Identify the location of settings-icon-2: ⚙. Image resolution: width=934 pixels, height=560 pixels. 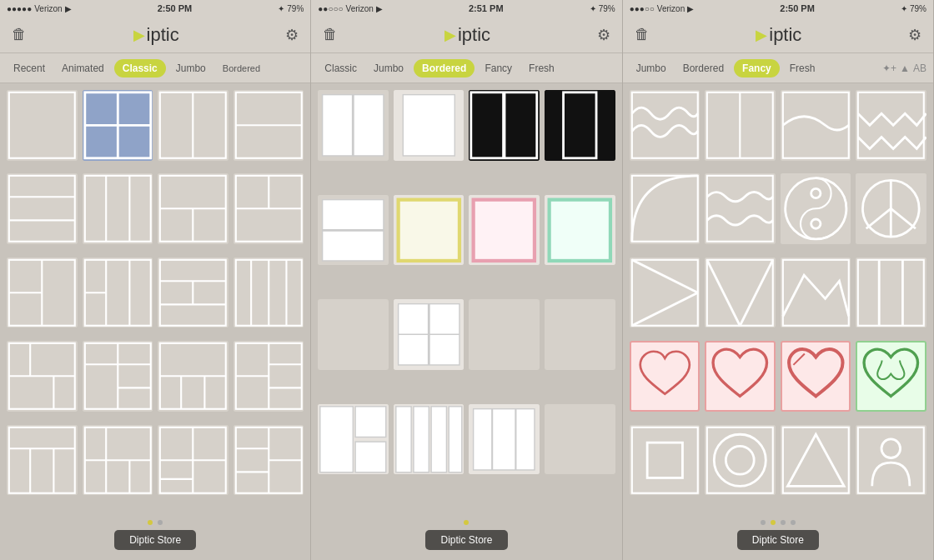
(604, 35).